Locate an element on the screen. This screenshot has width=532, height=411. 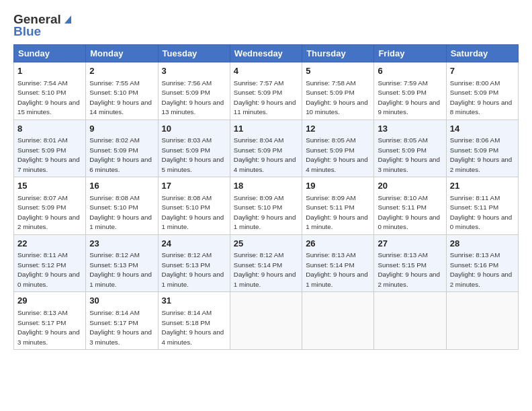
day-detail: Sunrise: 8:09 AMSunset: 5:11 PMDaylight:… is located at coordinates (337, 212).